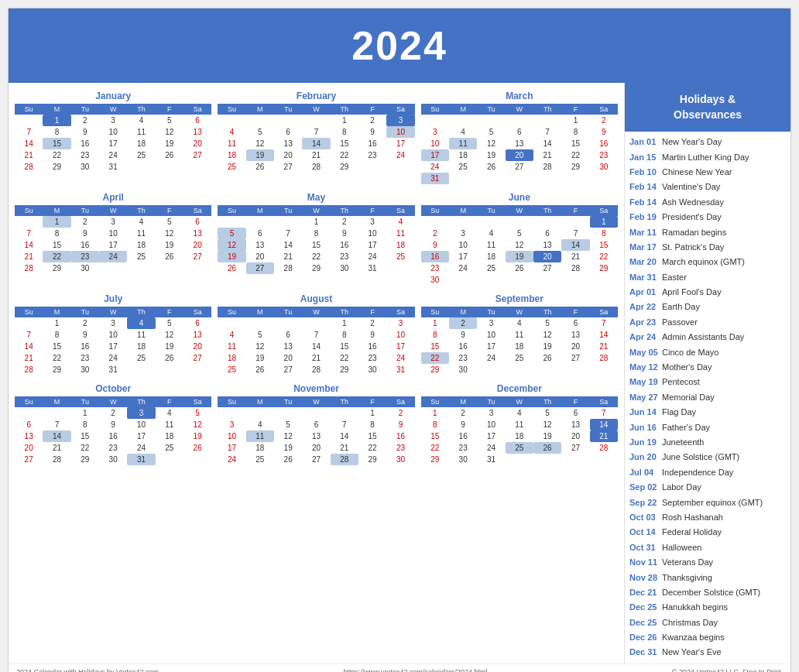  Describe the element at coordinates (644, 533) in the screenshot. I see `holiday-date: Oct 14` at that location.